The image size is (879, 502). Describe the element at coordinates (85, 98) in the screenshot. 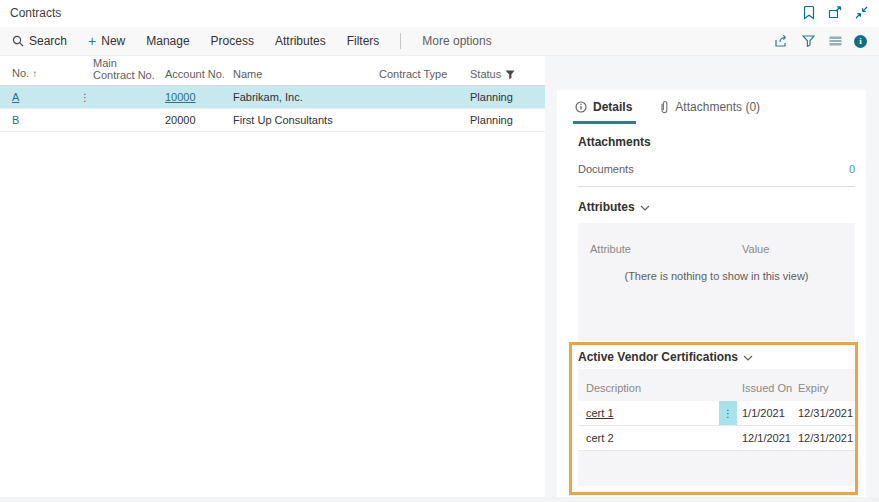

I see `row-ellipsis-icon: ⋮` at that location.